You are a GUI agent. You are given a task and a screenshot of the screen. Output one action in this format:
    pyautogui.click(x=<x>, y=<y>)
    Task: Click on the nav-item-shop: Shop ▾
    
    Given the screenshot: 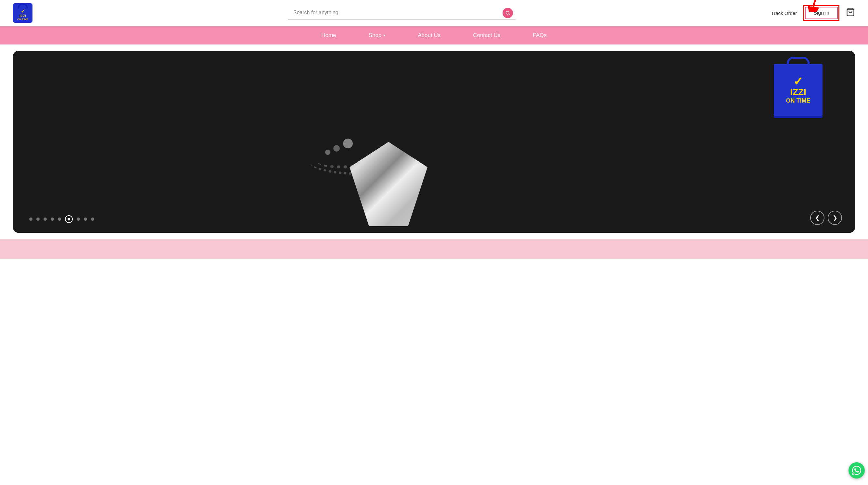 What is the action you would take?
    pyautogui.click(x=377, y=35)
    